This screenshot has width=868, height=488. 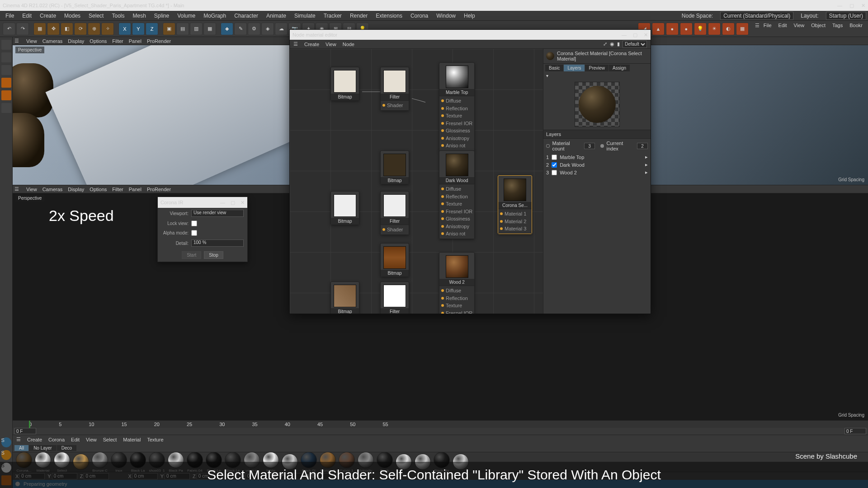 I want to click on vp-menu-view: View, so click(x=32, y=41).